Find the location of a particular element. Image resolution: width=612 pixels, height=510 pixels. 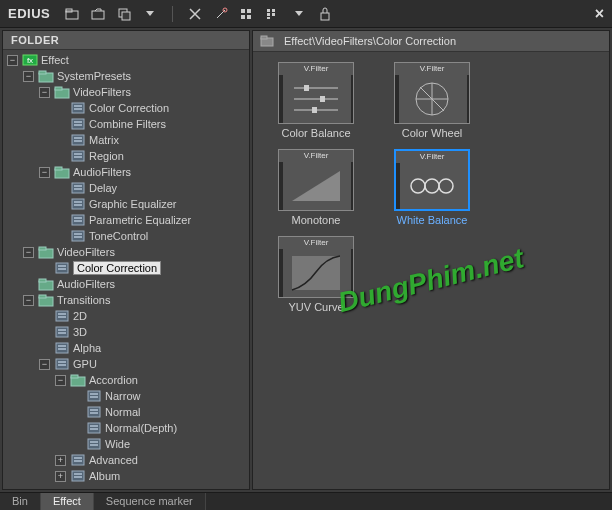

wand-icon is located at coordinates (221, 14).